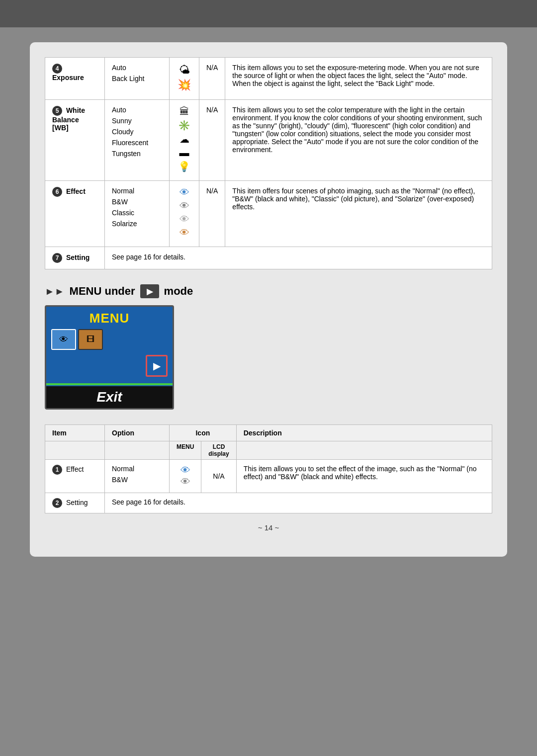  What do you see at coordinates (298, 503) in the screenshot?
I see `setting2-desc-cell: See page 16 for details.` at bounding box center [298, 503].